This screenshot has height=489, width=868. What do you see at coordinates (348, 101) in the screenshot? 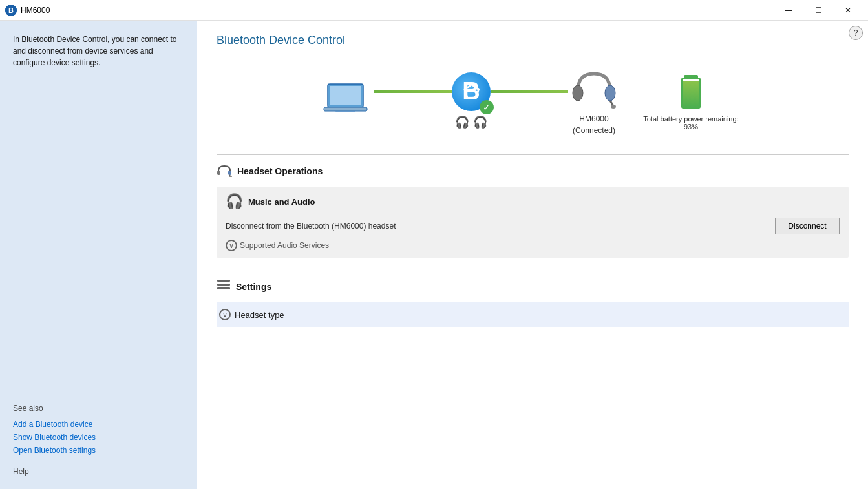
I see `laptop-device` at bounding box center [348, 101].